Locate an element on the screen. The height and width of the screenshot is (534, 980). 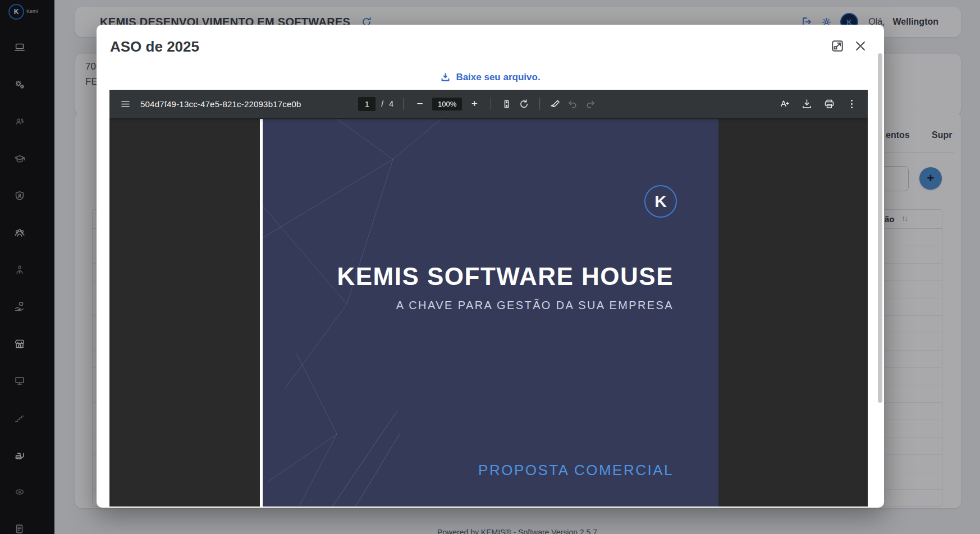
cover-tagline: PROPOSTA COMERCIAL is located at coordinates (576, 470).